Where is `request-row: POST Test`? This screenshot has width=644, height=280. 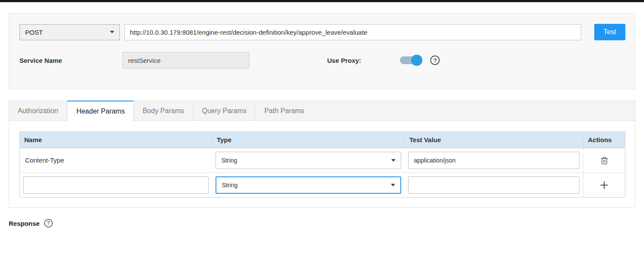 request-row: POST Test is located at coordinates (322, 32).